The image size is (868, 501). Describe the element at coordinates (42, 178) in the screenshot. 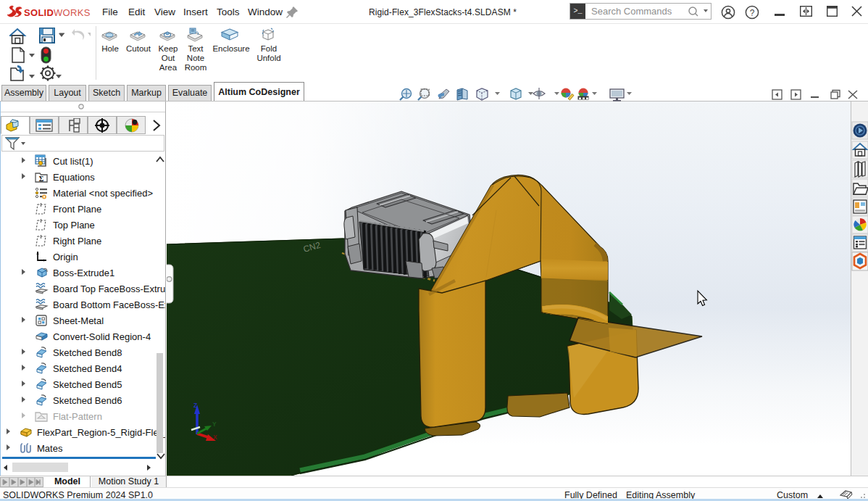

I see `svg-text: Σ` at that location.